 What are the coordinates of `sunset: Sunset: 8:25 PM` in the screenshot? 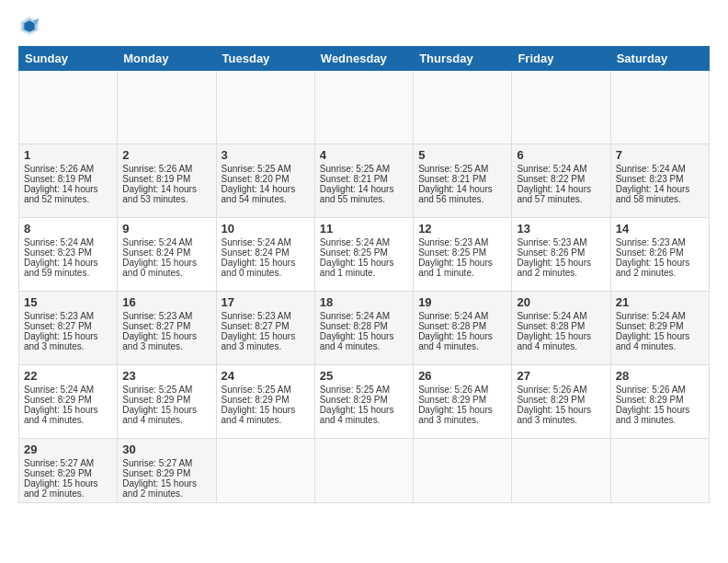 It's located at (452, 252).